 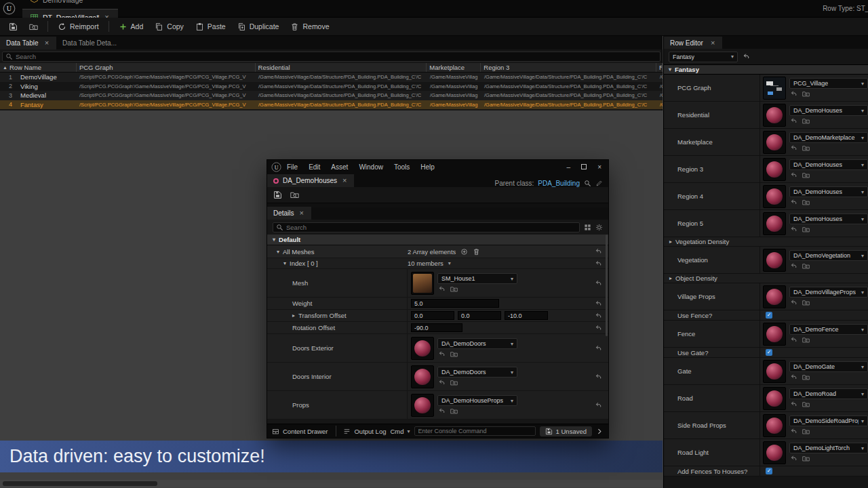 I want to click on details-search-input, so click(x=431, y=228).